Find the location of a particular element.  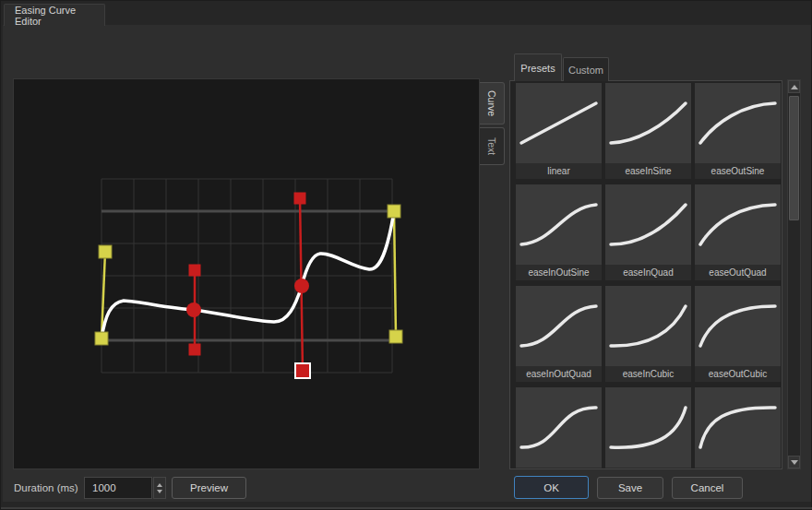

preset-label: easeOutCubic is located at coordinates (738, 374).